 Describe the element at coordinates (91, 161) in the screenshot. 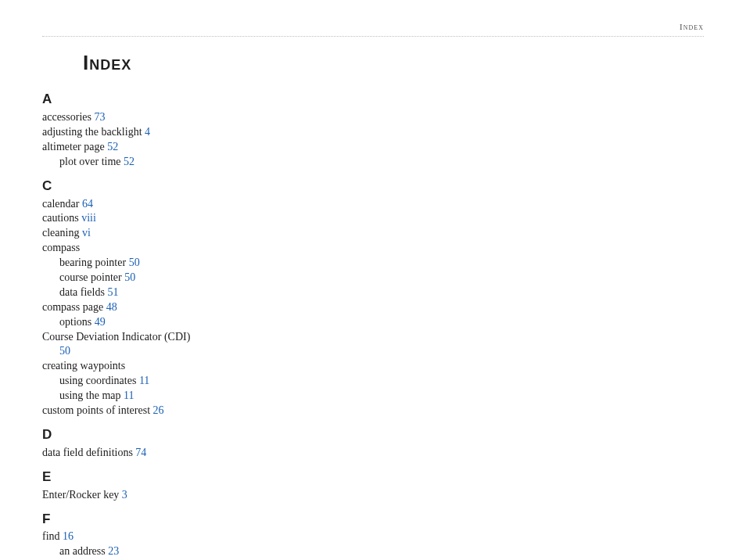

I see `index-entry-text: plot over time` at that location.